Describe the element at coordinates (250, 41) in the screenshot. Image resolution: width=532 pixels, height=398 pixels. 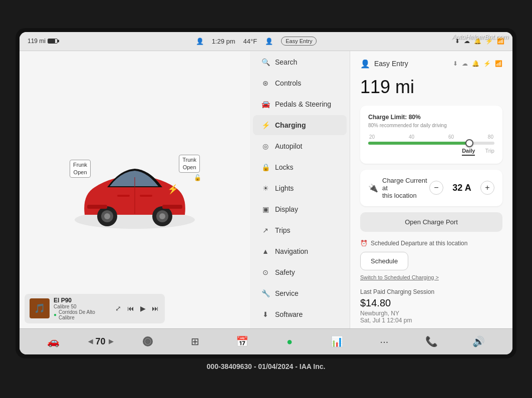
I see `temp-display: 44°F` at that location.